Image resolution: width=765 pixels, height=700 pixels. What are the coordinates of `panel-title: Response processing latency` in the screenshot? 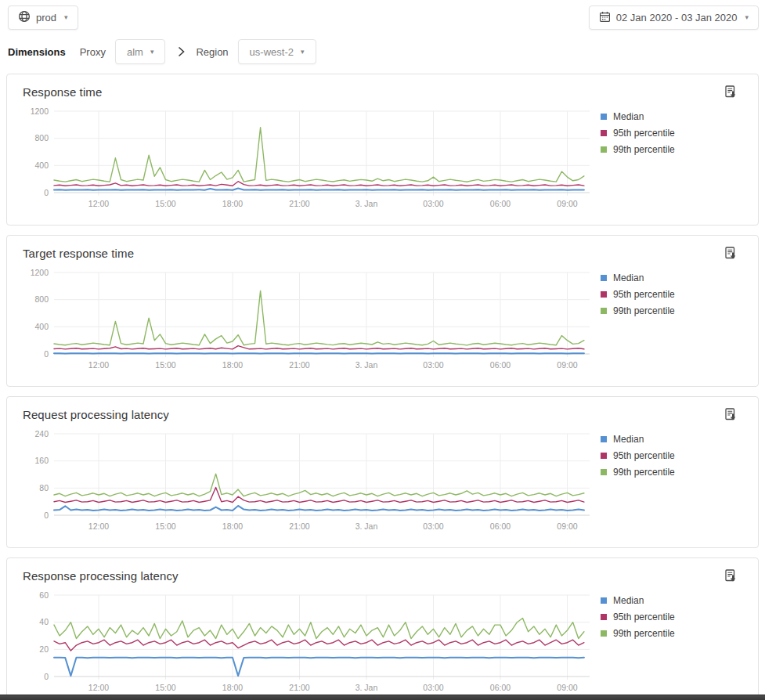 It's located at (382, 572).